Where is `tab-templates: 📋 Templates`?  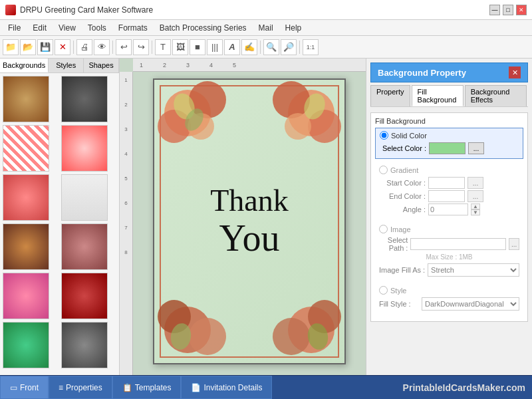 tab-templates: 📋 Templates is located at coordinates (147, 387).